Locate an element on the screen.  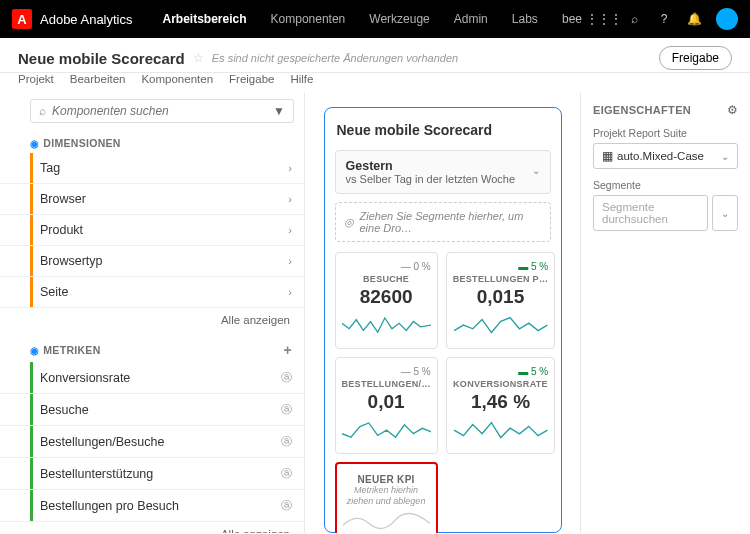
avatar is located at coordinates (727, 19).